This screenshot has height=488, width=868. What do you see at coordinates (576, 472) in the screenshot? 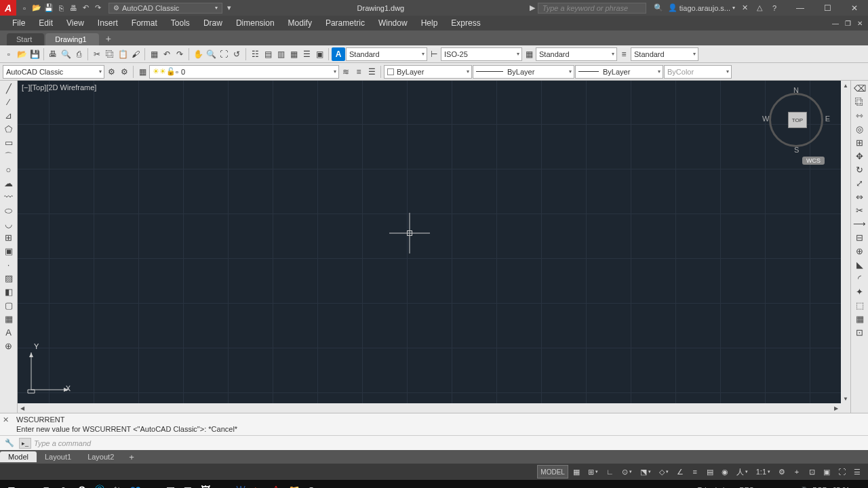
I see `status-grid-icon: ▦` at bounding box center [576, 472].